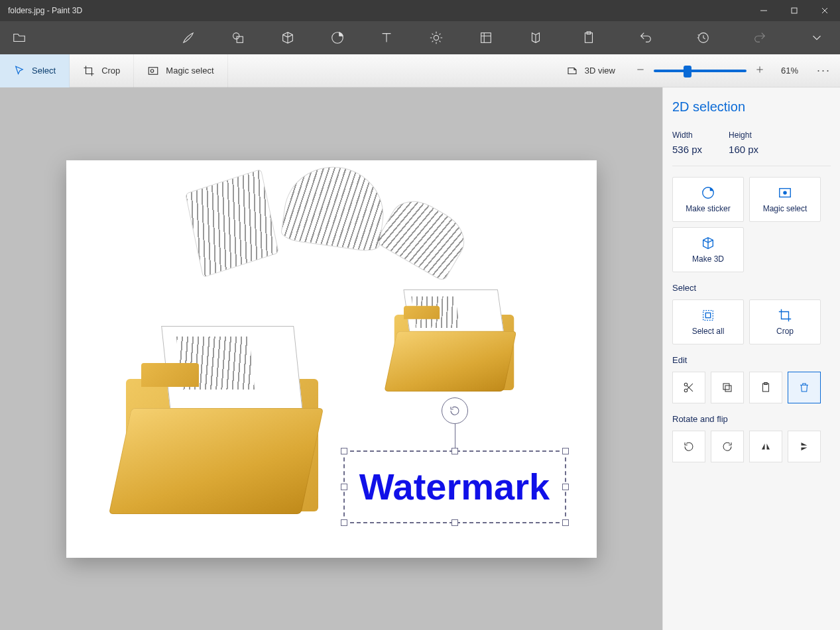 This screenshot has height=630, width=840. I want to click on rotation-handle, so click(455, 411).